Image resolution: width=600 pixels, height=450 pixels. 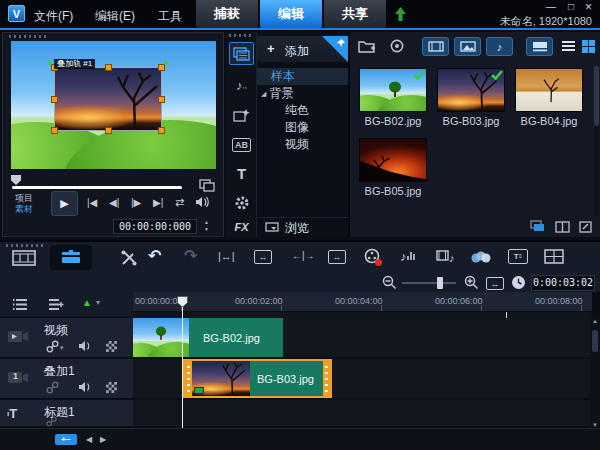 What do you see at coordinates (563, 283) in the screenshot?
I see `timeline-timecode: 0:00:03:02` at bounding box center [563, 283].